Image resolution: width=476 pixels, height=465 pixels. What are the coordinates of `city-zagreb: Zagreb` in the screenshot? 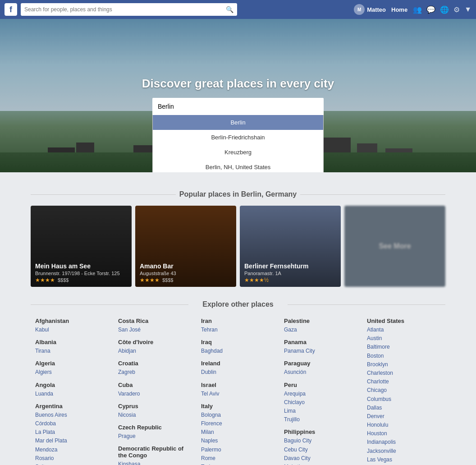 It's located at (155, 373).